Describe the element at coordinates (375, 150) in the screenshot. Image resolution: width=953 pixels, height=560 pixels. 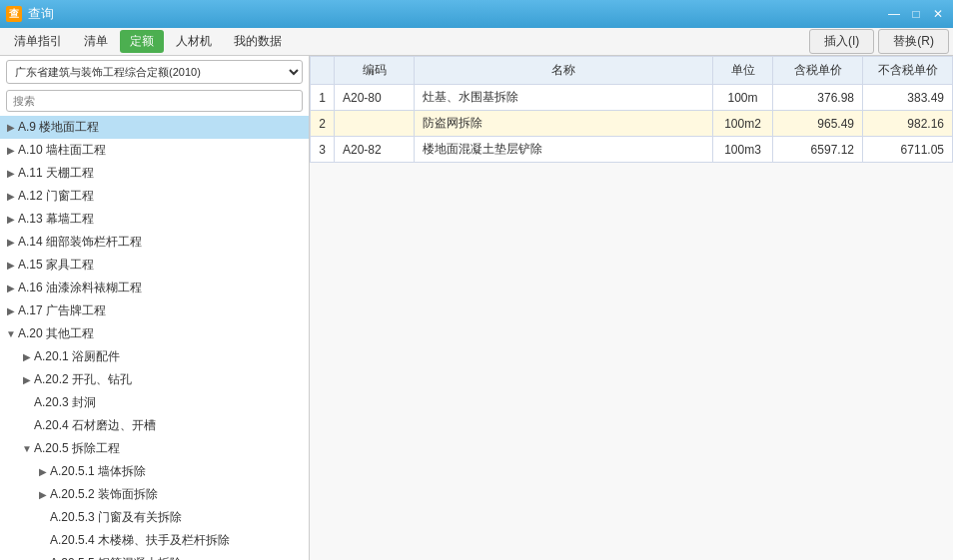
I see `row-code-3: A20-82` at that location.